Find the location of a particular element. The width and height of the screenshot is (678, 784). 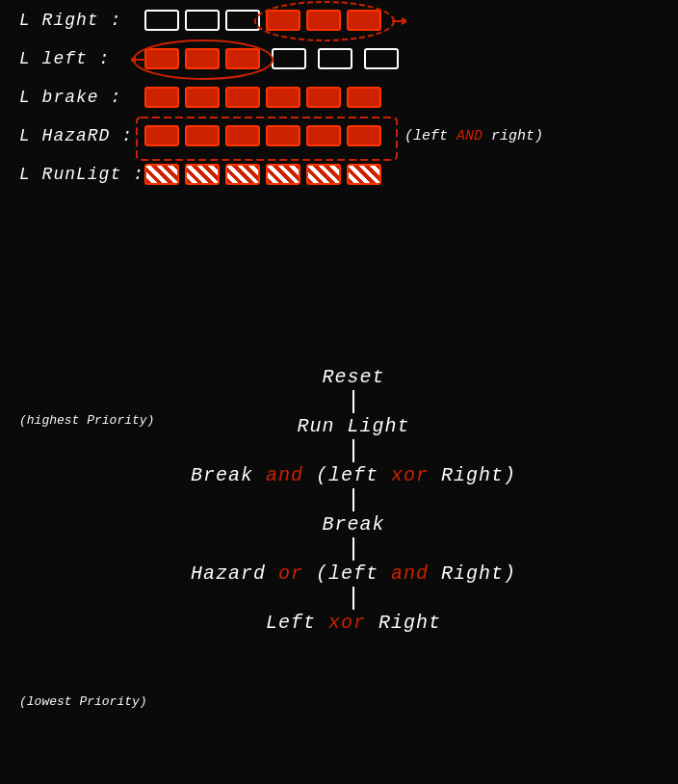

xor2-text: xor is located at coordinates (347, 622).